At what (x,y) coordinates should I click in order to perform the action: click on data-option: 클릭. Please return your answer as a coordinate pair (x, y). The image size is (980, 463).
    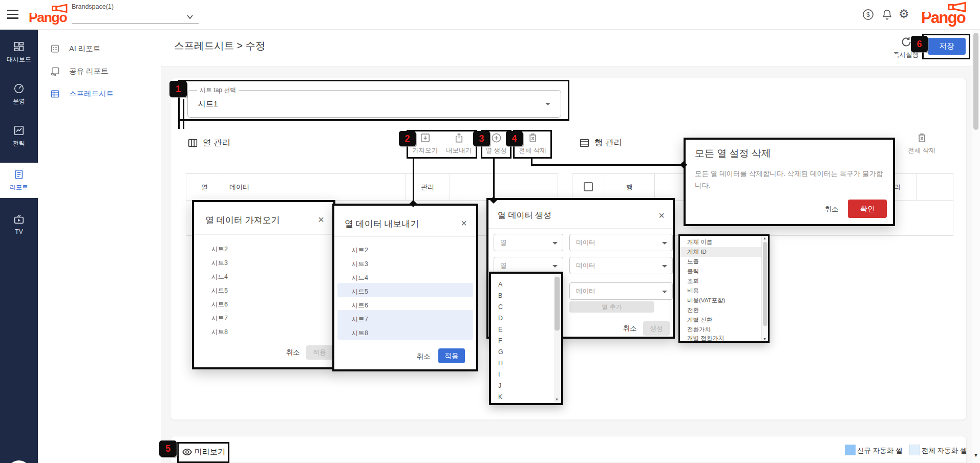
    Looking at the image, I should click on (693, 271).